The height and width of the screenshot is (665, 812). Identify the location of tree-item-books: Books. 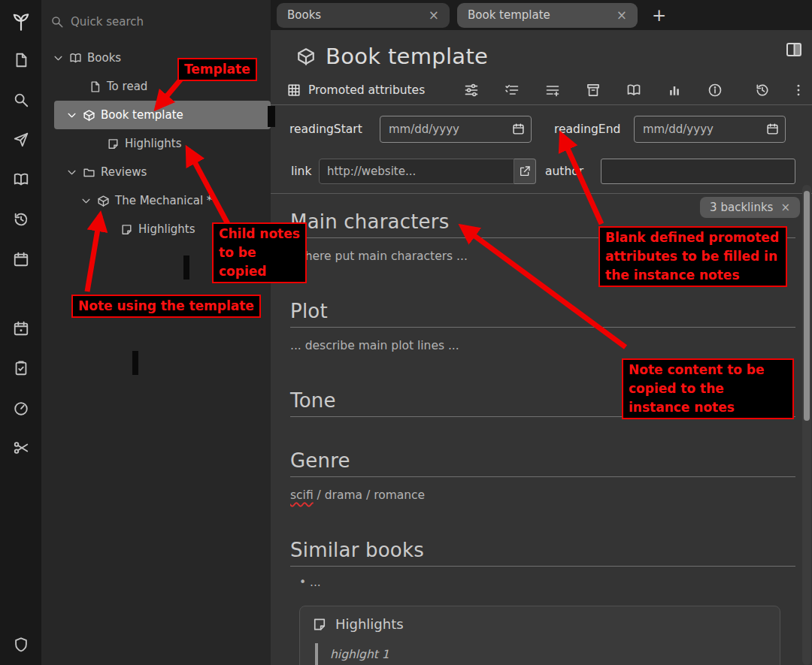
(156, 58).